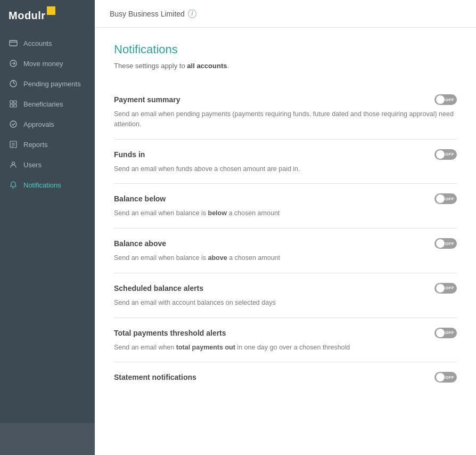 This screenshot has width=476, height=455. Describe the element at coordinates (140, 243) in the screenshot. I see `section-balance-above-title: Balance above` at that location.